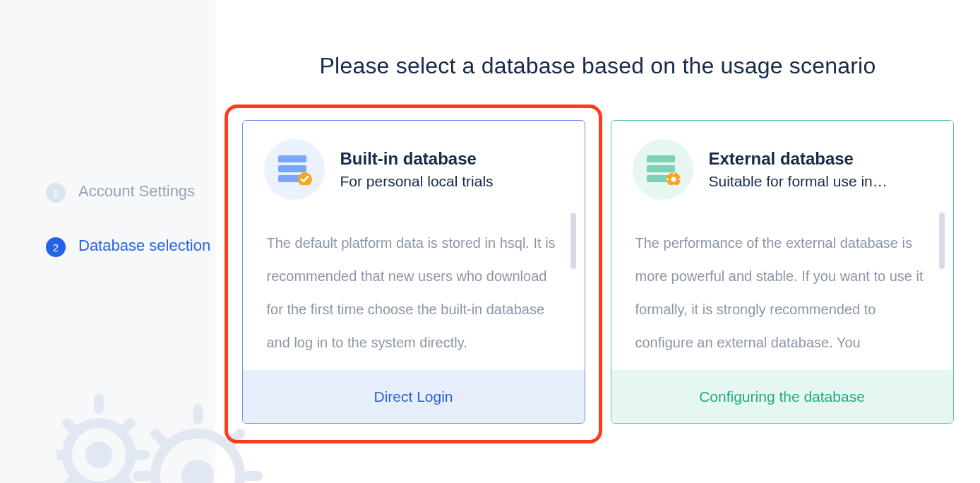 The image size is (980, 483). I want to click on step-database-selection: 2 Database selection, so click(107, 246).